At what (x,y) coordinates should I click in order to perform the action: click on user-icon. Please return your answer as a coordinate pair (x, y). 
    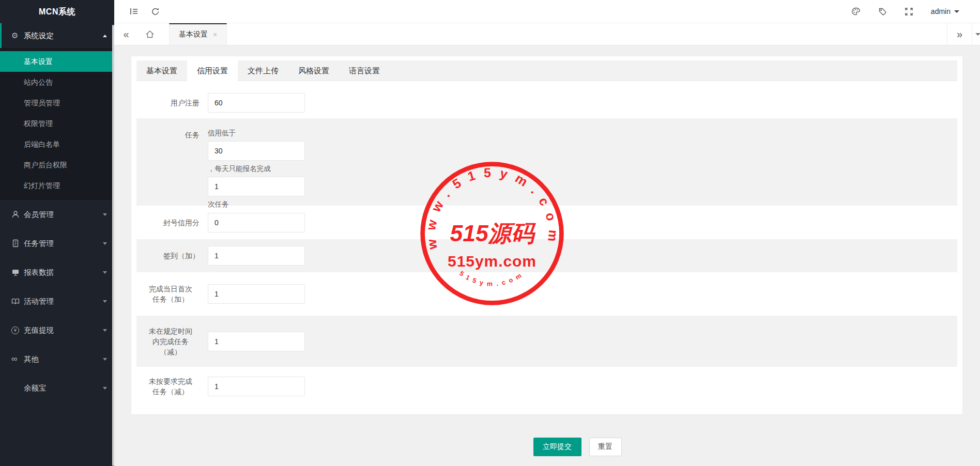
    Looking at the image, I should click on (18, 214).